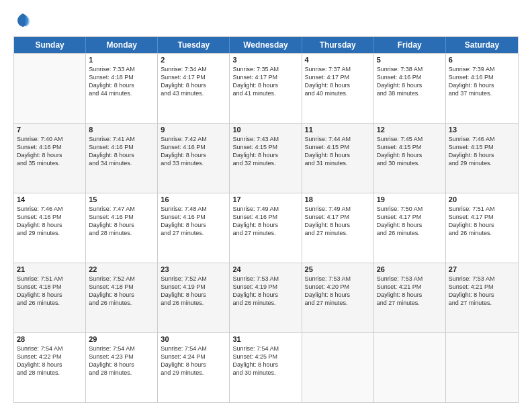  What do you see at coordinates (122, 45) in the screenshot?
I see `weekday-header-monday: Monday` at bounding box center [122, 45].